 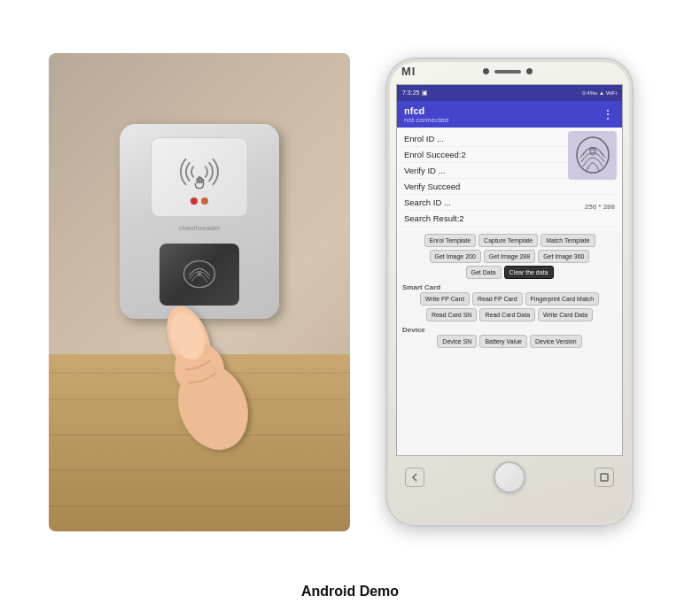 I want to click on image-size-label: 256 * 288, so click(x=600, y=207).